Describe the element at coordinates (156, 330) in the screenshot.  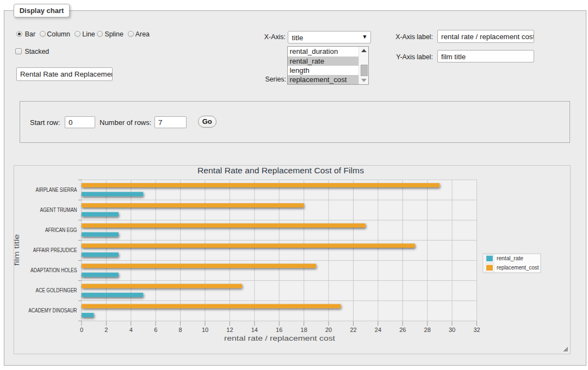
I see `svg-text: 6` at that location.